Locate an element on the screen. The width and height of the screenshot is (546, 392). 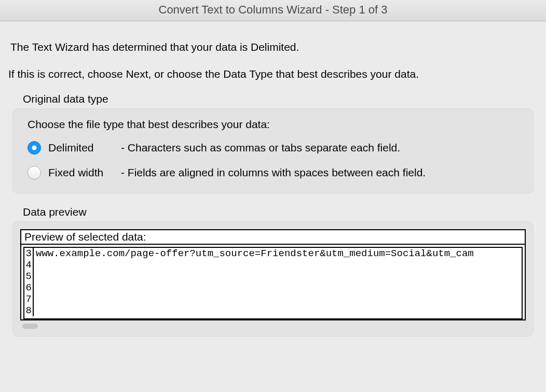
table-row: 4 is located at coordinates (273, 265).